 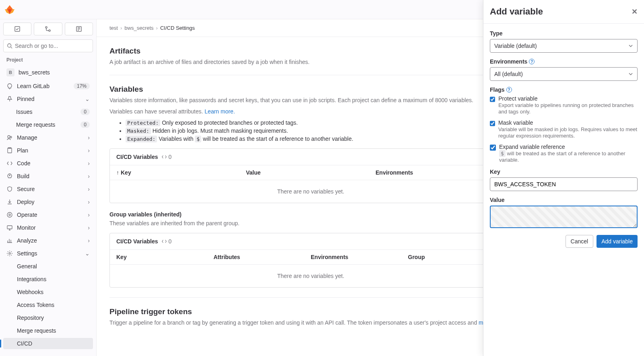 I want to click on search-placeholder: Search or go to..., so click(x=36, y=46).